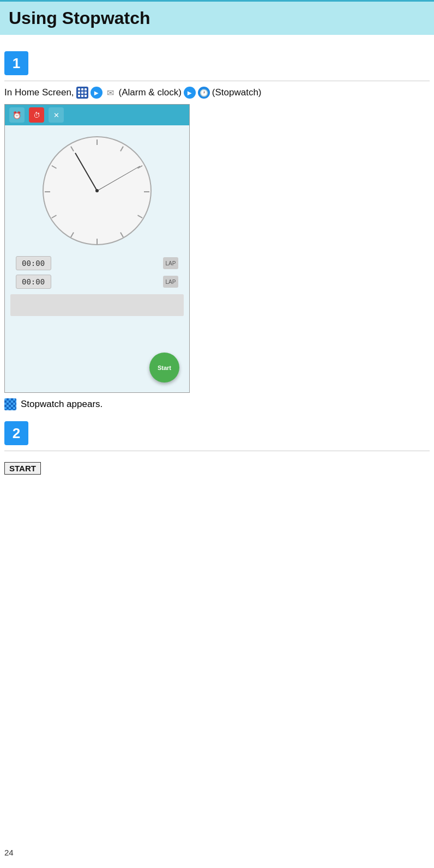 This screenshot has height=868, width=434. I want to click on sw-clock-area, so click(97, 188).